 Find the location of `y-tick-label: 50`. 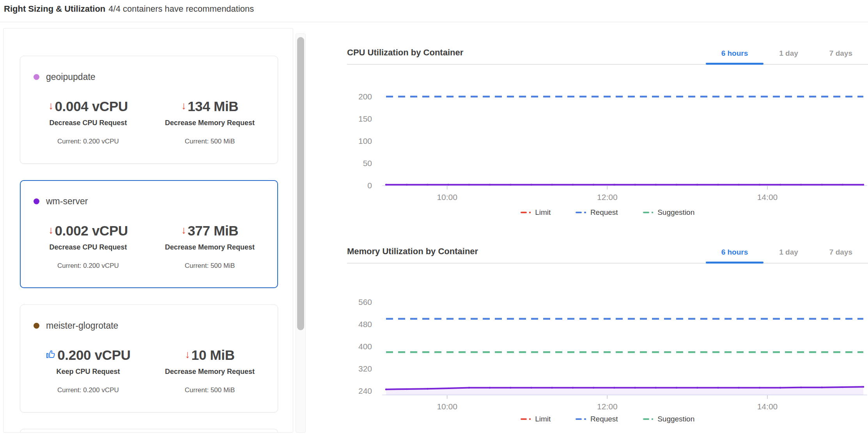

y-tick-label: 50 is located at coordinates (367, 163).